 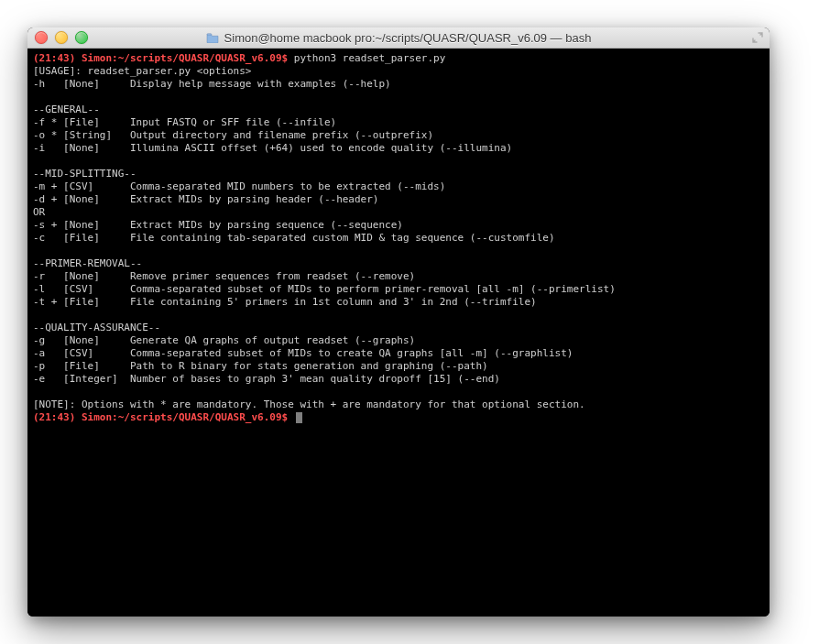 What do you see at coordinates (97, 328) in the screenshot?
I see `output-line: --QUALITY-ASSURANCE--` at bounding box center [97, 328].